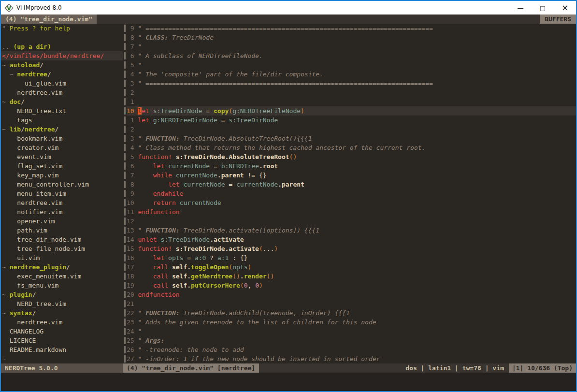 The image size is (577, 392). I want to click on code-line: 20endfunction, so click(351, 295).